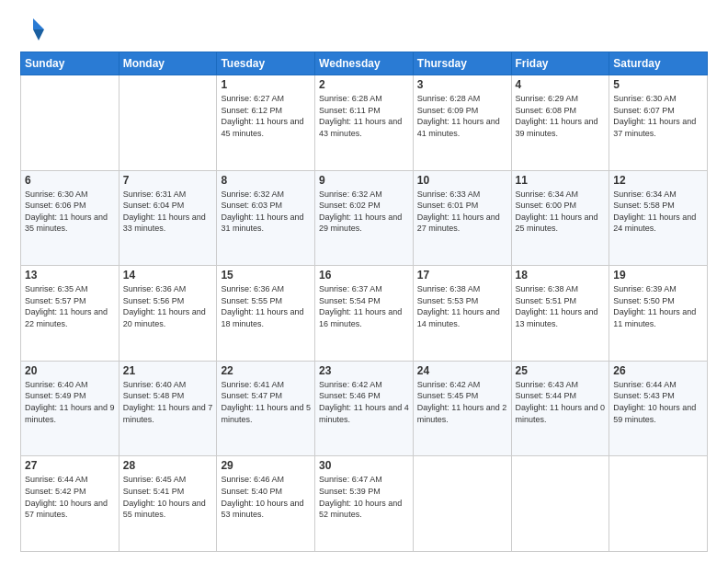  What do you see at coordinates (561, 218) in the screenshot?
I see `calendar-cell: 11Sunrise: 6:34 AM Sunset: 6:00 PM Dayli…` at bounding box center [561, 218].